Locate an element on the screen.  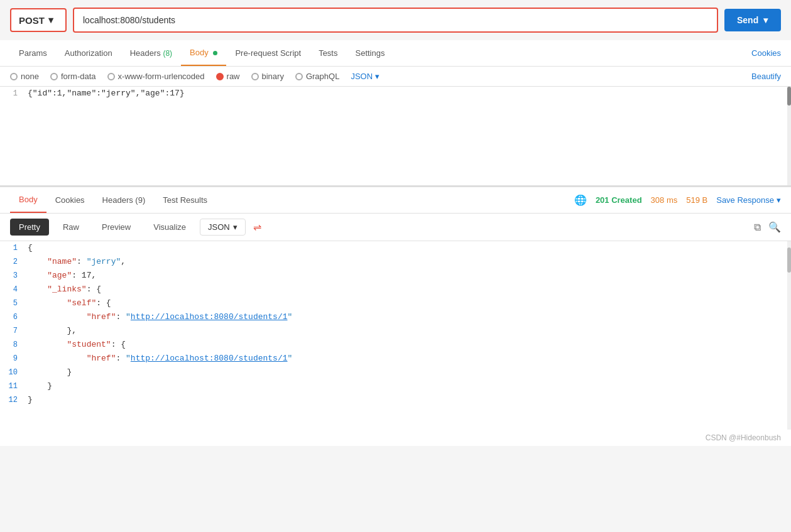
beautify-button: Beautify is located at coordinates (766, 77).